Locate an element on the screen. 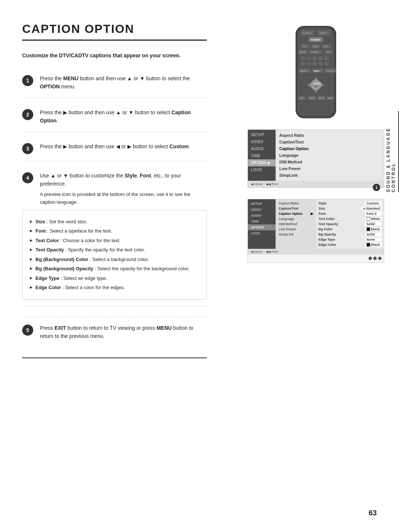 This screenshot has width=399, height=532. menu-nav-2: ◀ Move ◀◀ Prev is located at coordinates (316, 252).